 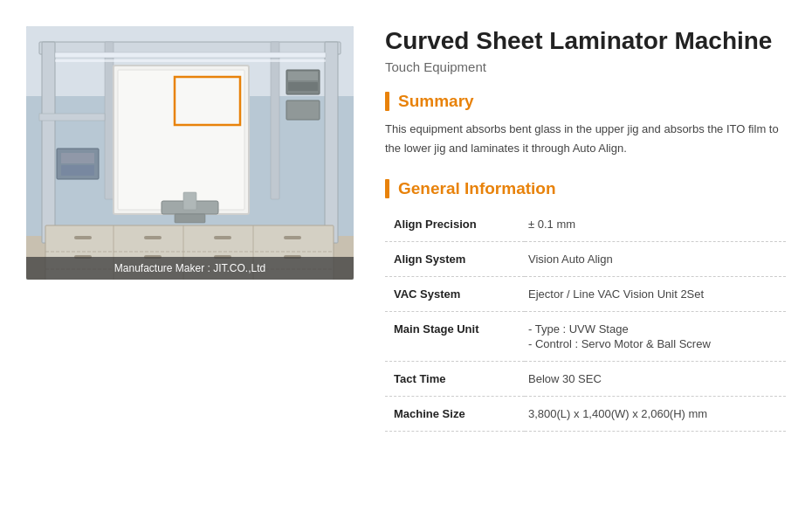 I want to click on row-label: VAC System, so click(x=455, y=294).